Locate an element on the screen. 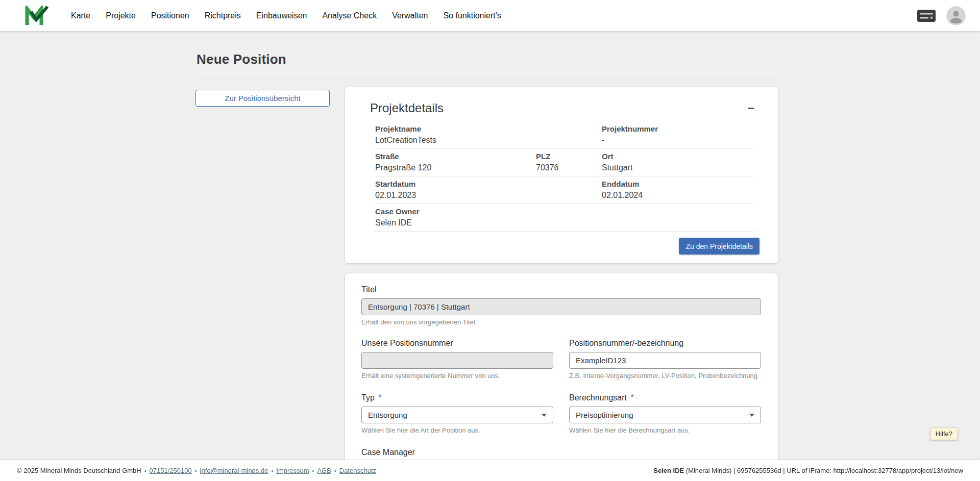 Image resolution: width=980 pixels, height=481 pixels. field-row: Straße Pragstraße 120 PLZ 70376 Ort Stut… is located at coordinates (565, 163).